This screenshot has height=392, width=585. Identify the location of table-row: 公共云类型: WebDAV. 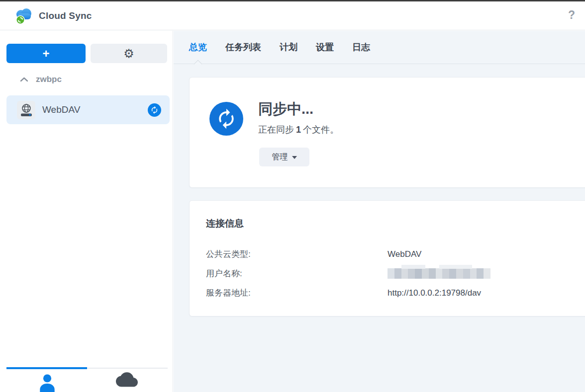
(388, 254).